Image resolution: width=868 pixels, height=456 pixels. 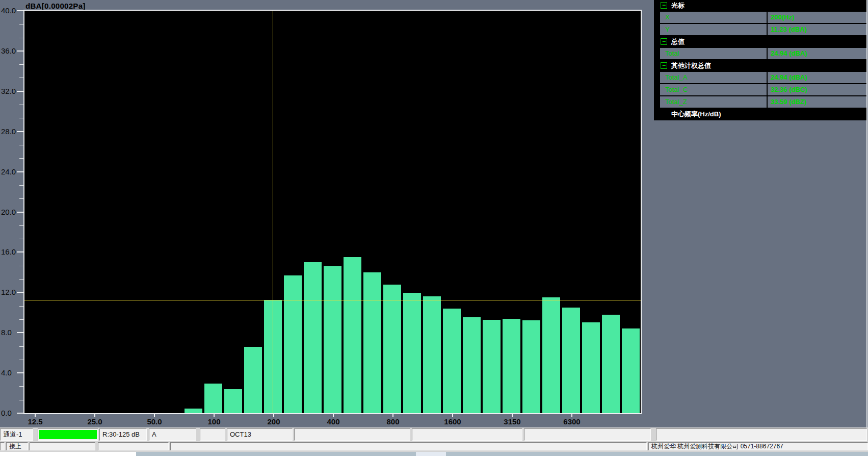 I want to click on x-tick-12.5, so click(x=35, y=415).